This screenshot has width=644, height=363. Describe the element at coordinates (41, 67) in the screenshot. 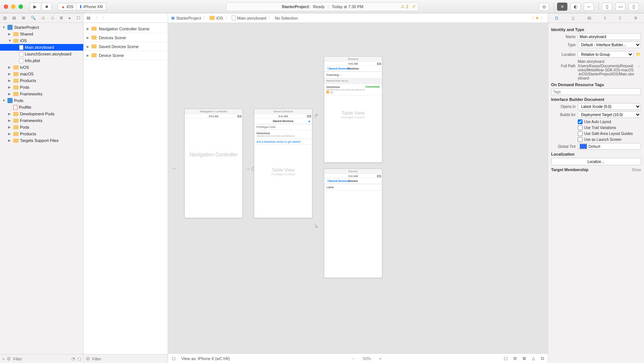

I see `tree-item: ▶tvOS` at that location.